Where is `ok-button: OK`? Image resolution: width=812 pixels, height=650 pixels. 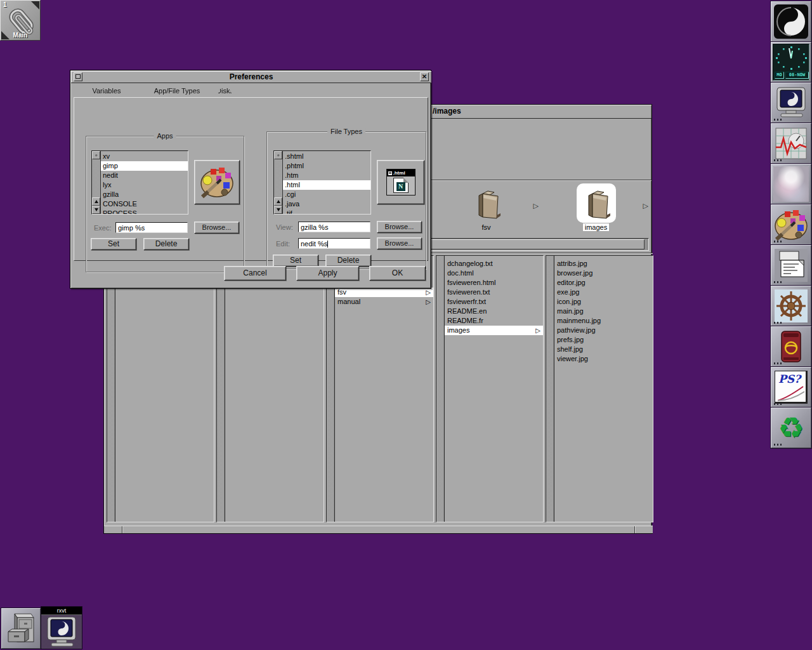 ok-button: OK is located at coordinates (397, 273).